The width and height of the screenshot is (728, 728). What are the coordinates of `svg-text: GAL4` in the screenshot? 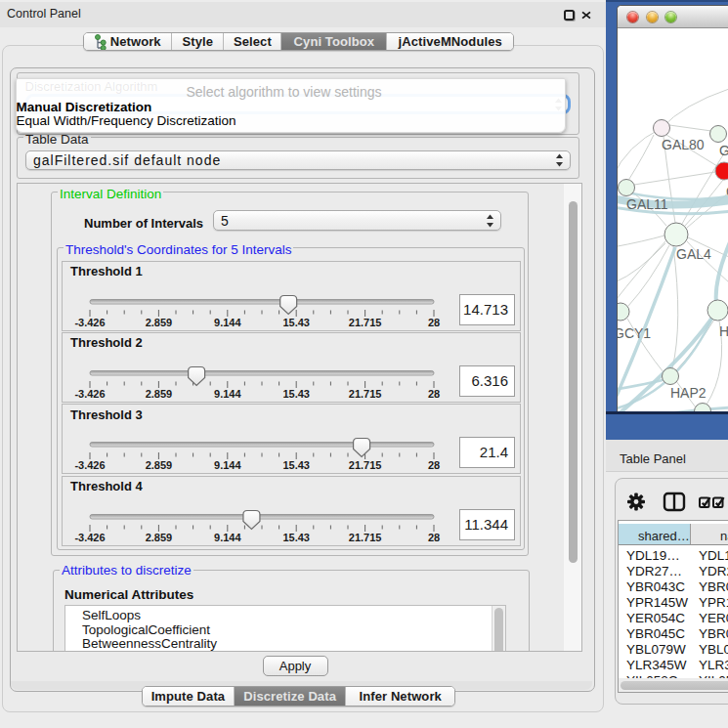 It's located at (694, 254).